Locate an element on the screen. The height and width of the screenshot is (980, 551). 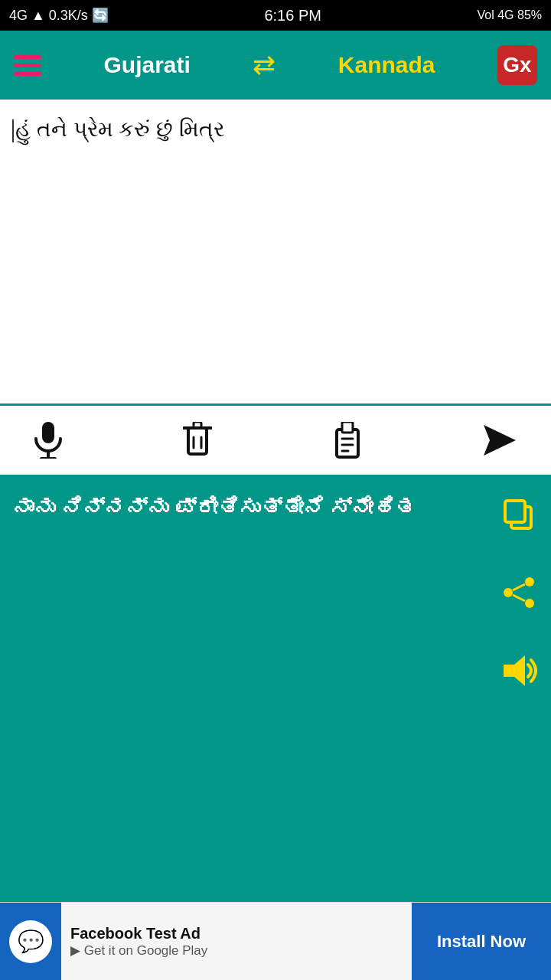
microphone-button is located at coordinates (48, 440).